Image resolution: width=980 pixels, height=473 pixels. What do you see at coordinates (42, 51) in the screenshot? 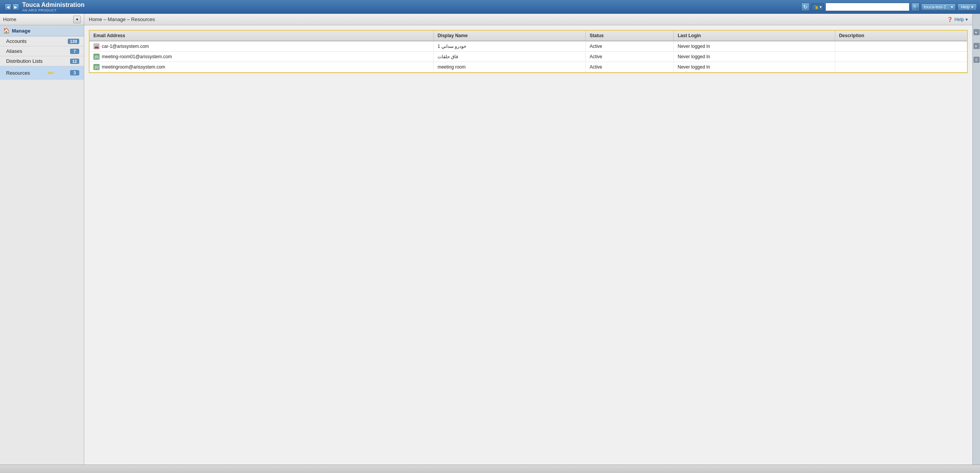
I see `sidebar-item-aliases: Aliases 7` at bounding box center [42, 51].